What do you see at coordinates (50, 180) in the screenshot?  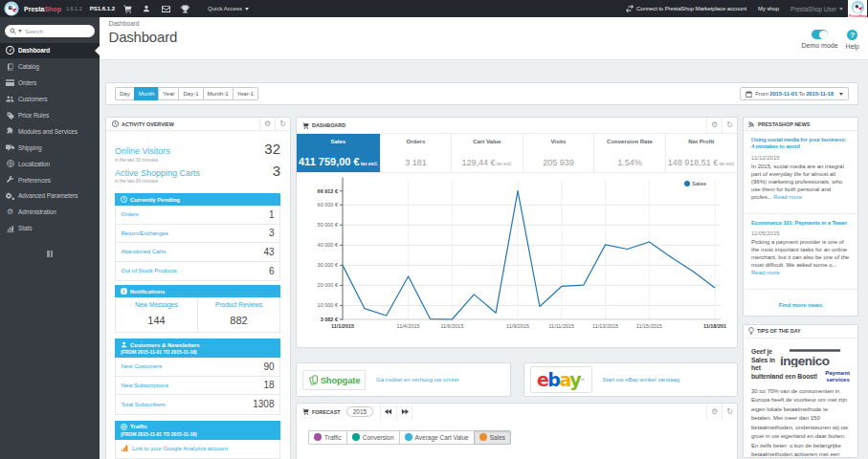 I see `sidebar-item-preferences: Preferences` at bounding box center [50, 180].